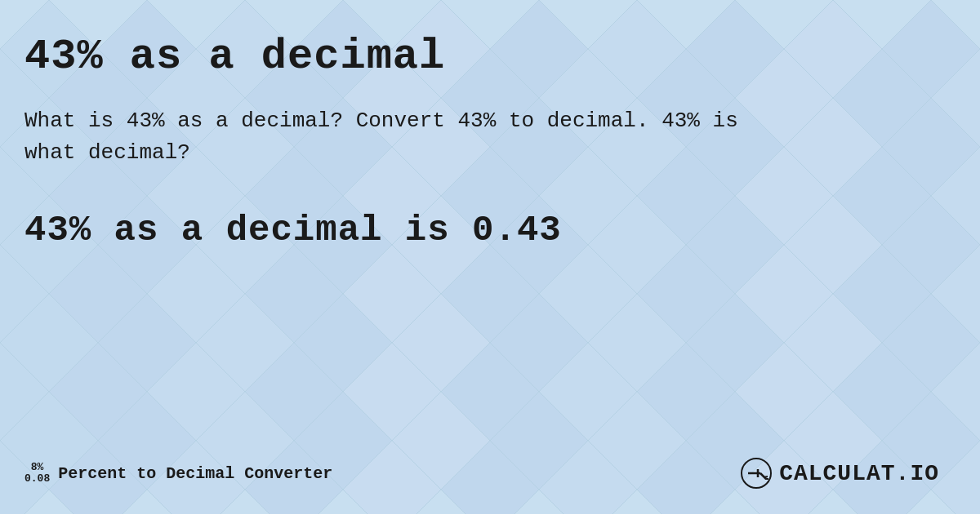 The width and height of the screenshot is (980, 514). What do you see at coordinates (38, 467) in the screenshot?
I see `badge-percentage: 8%` at bounding box center [38, 467].